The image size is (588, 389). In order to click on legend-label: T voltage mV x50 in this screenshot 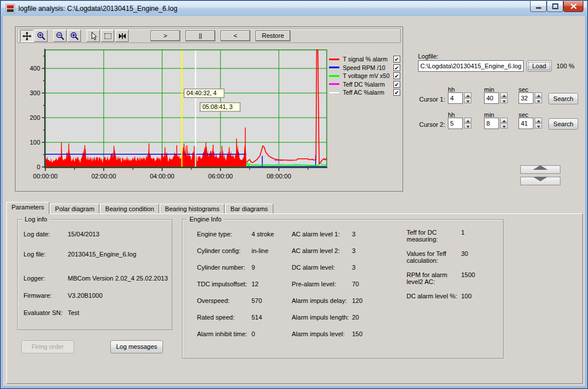, I will do `click(368, 76)`.